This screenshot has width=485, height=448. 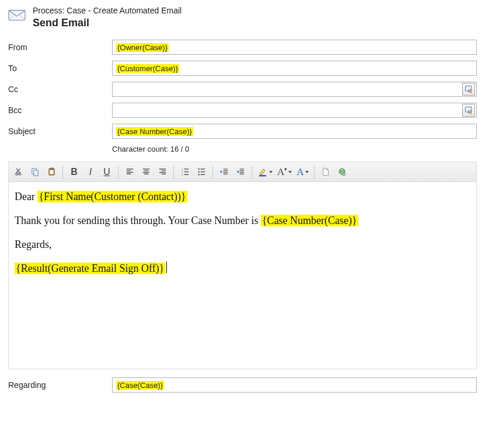 I want to click on row-subject: Subject {Case Number(Case)}, so click(x=243, y=131).